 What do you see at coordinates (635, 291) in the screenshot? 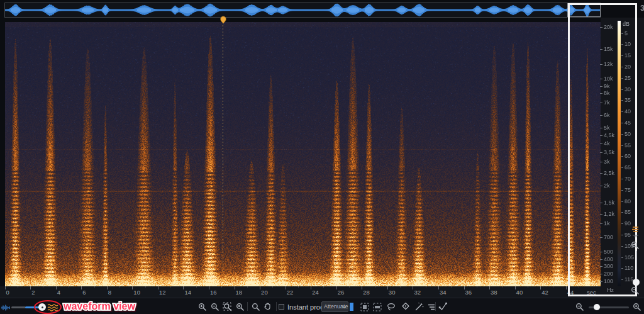
I see `vertical-zoom-out-icon` at bounding box center [635, 291].